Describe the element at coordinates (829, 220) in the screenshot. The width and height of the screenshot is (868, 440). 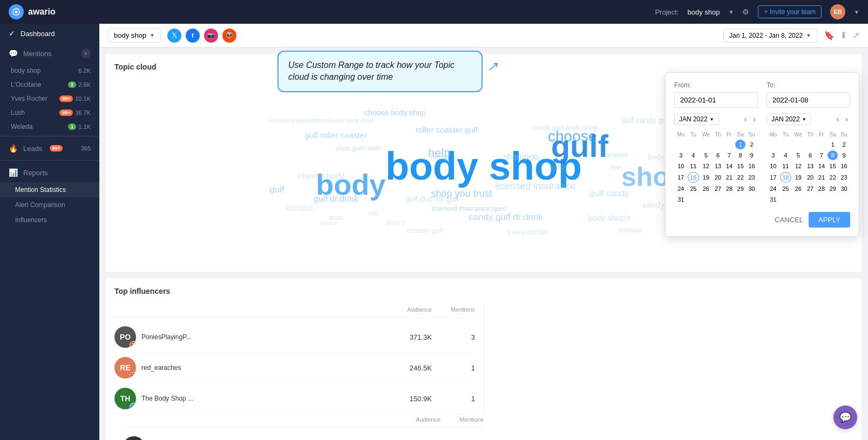
I see `apply-button: APPLY` at that location.